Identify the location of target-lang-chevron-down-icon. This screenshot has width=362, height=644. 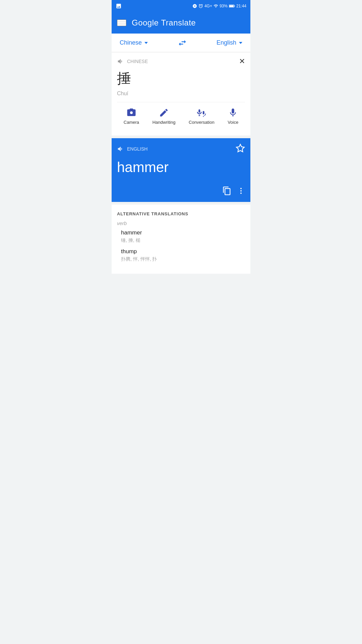
(241, 43).